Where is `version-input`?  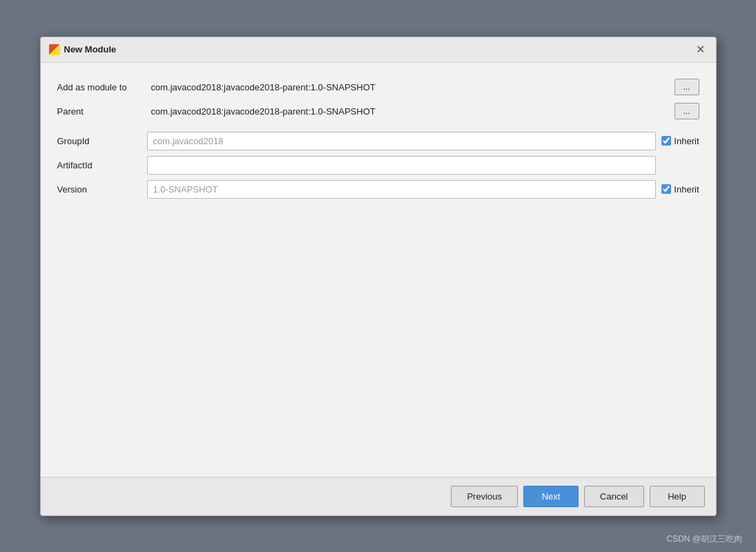
version-input is located at coordinates (402, 189).